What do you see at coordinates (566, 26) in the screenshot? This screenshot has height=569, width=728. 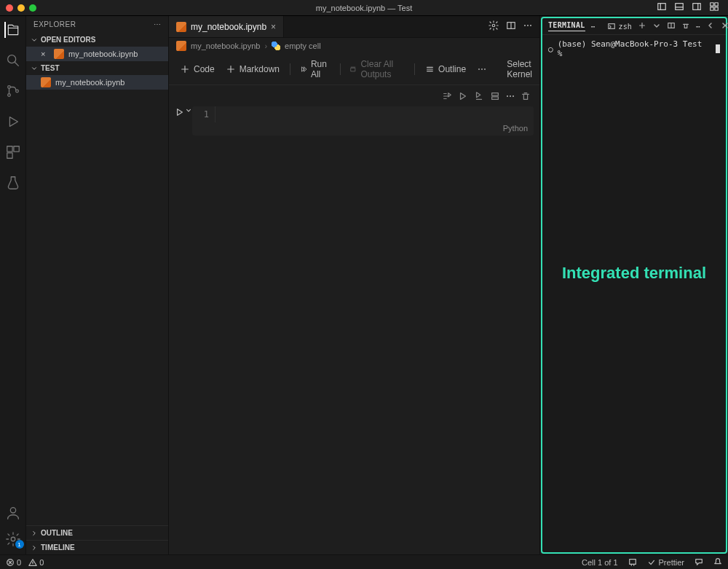 I see `terminal-panel-title: TERMINAL` at bounding box center [566, 26].